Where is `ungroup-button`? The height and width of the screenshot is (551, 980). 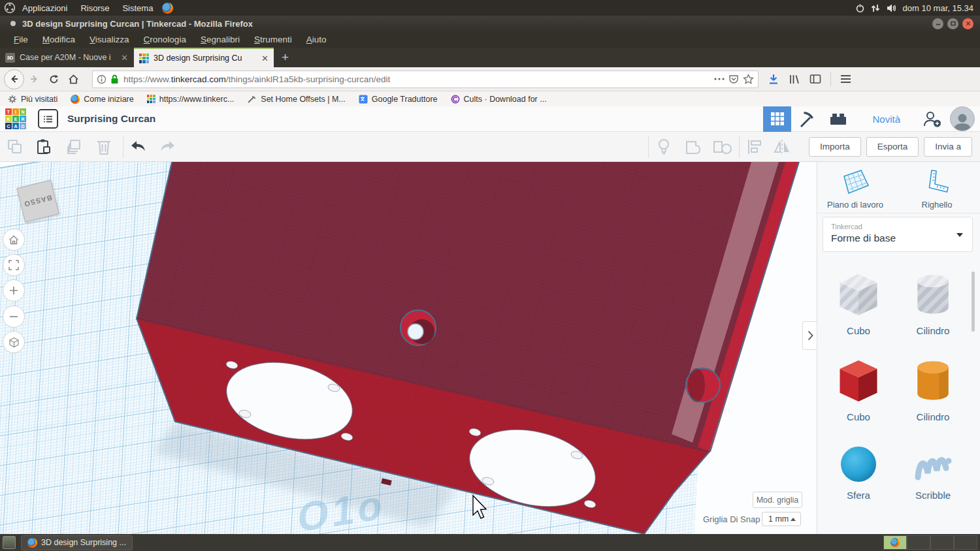 ungroup-button is located at coordinates (723, 147).